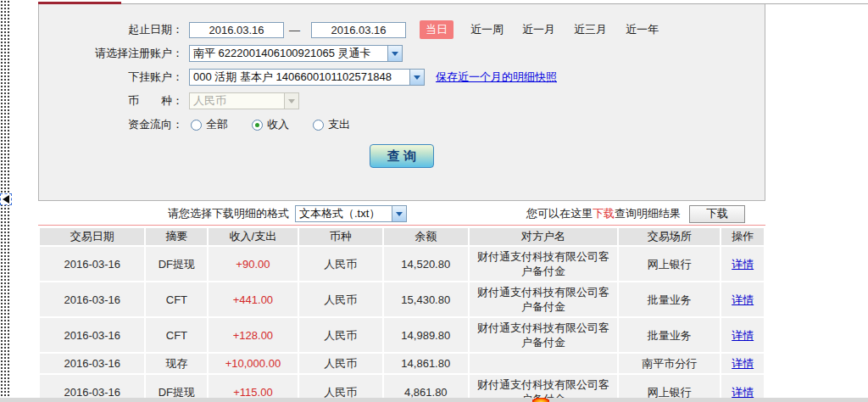  I want to click on collapse-panel-button, so click(6, 199).